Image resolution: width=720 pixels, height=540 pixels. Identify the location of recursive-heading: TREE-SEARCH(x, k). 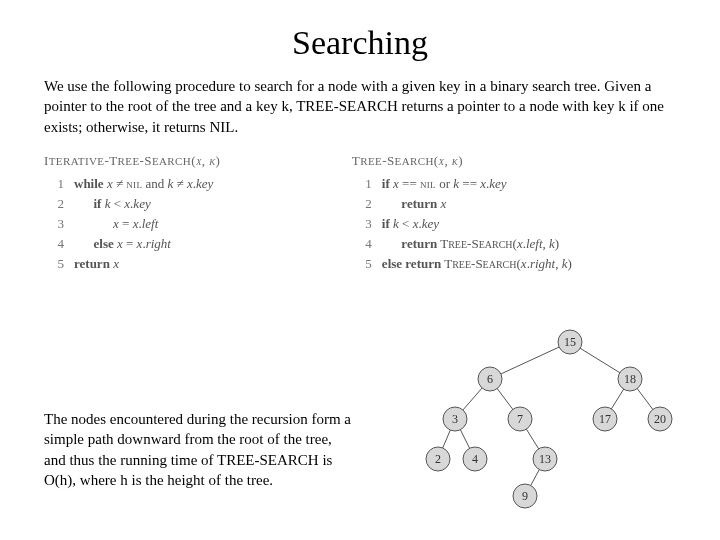
(514, 161).